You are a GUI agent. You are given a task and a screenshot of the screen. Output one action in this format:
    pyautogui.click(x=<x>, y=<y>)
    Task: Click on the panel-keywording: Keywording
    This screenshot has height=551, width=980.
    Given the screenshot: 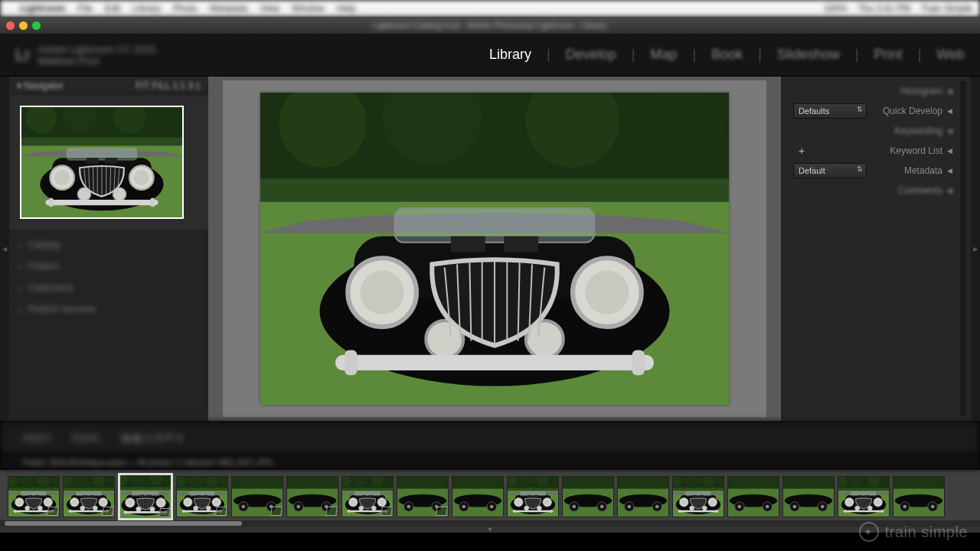 What is the action you would take?
    pyautogui.click(x=919, y=131)
    